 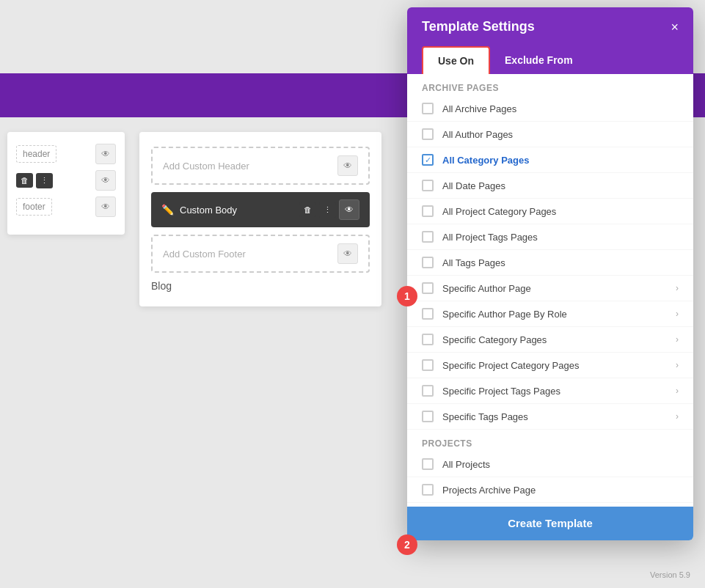 What do you see at coordinates (260, 219) in the screenshot?
I see `main-template-card: Add Custom Header 👁 ✏️ Custom Body 🗑 ⋮ 👁…` at bounding box center [260, 219].